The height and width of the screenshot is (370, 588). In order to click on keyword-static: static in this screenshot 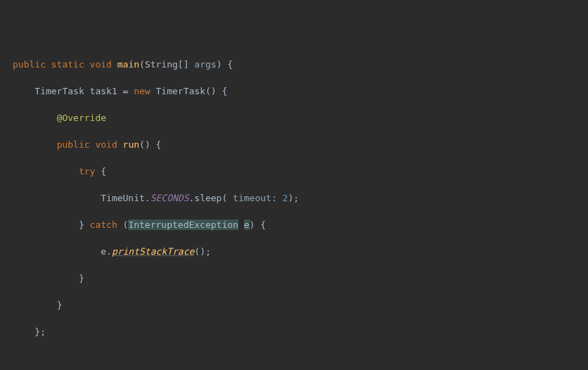, I will do `click(68, 65)`.